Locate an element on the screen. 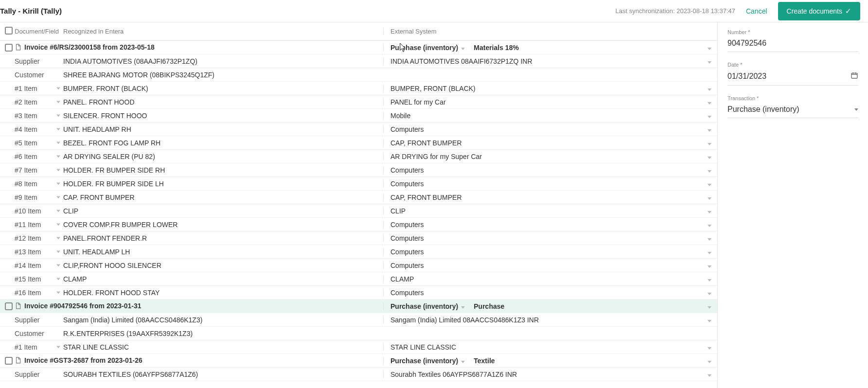 The image size is (868, 388). calendar-icon is located at coordinates (854, 76).